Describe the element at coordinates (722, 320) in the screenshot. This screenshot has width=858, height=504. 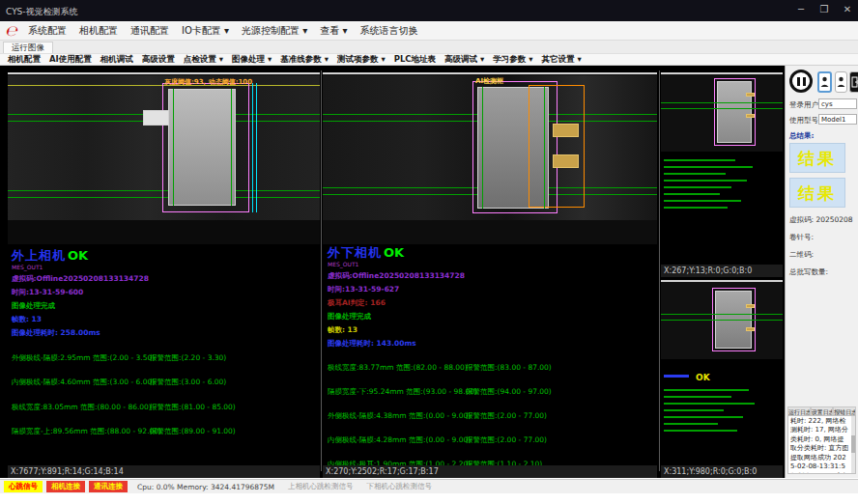
I see `thumbnail-view-bottom` at that location.